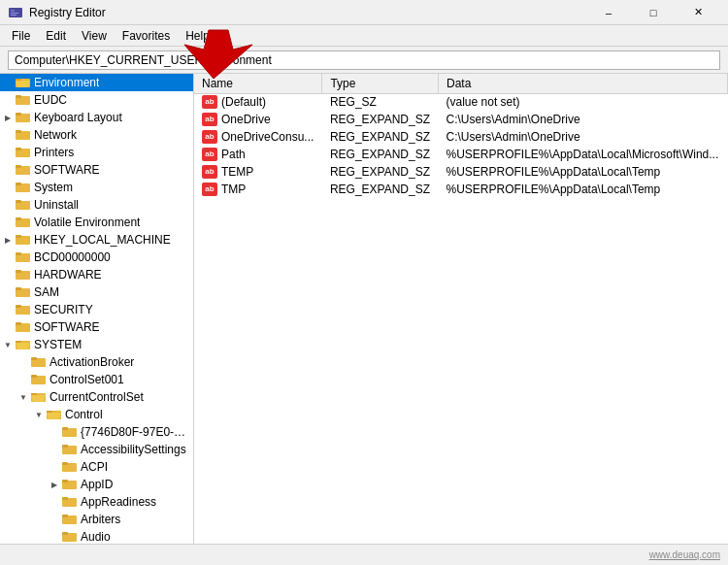 The height and width of the screenshot is (565, 728). I want to click on toggle-currentcontrolset: ▼, so click(23, 397).